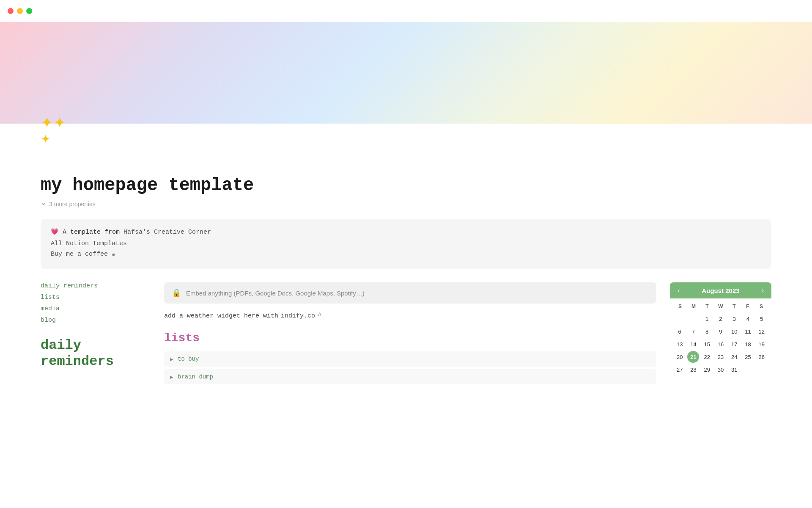 Image resolution: width=812 pixels, height=508 pixels. I want to click on calendar-day: 17, so click(734, 344).